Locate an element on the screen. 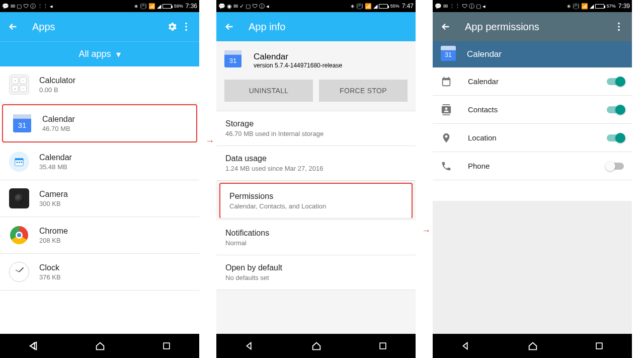 The width and height of the screenshot is (644, 358). app-row-camera: Camera 300 KB is located at coordinates (100, 198).